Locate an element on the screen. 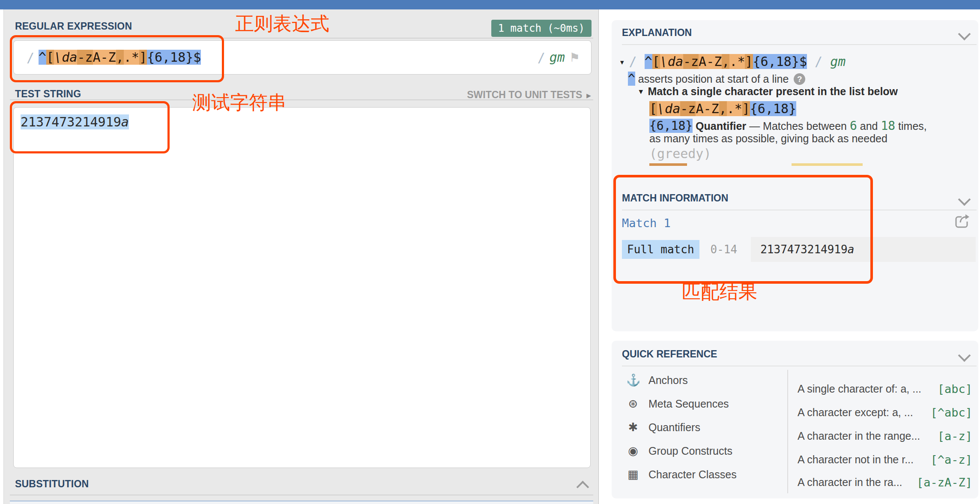 Image resolution: width=980 pixels, height=504 pixels. anchor-icon: ⚓ is located at coordinates (633, 380).